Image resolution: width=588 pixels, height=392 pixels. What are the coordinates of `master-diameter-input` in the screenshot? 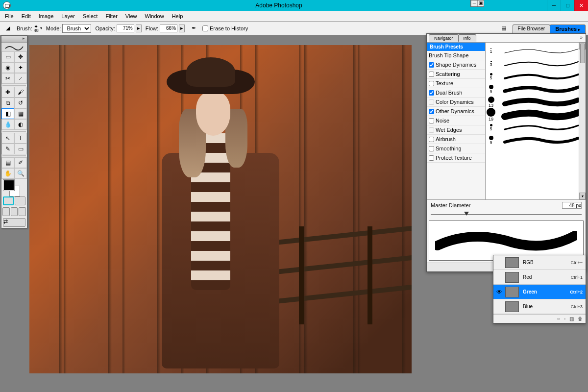 It's located at (572, 205).